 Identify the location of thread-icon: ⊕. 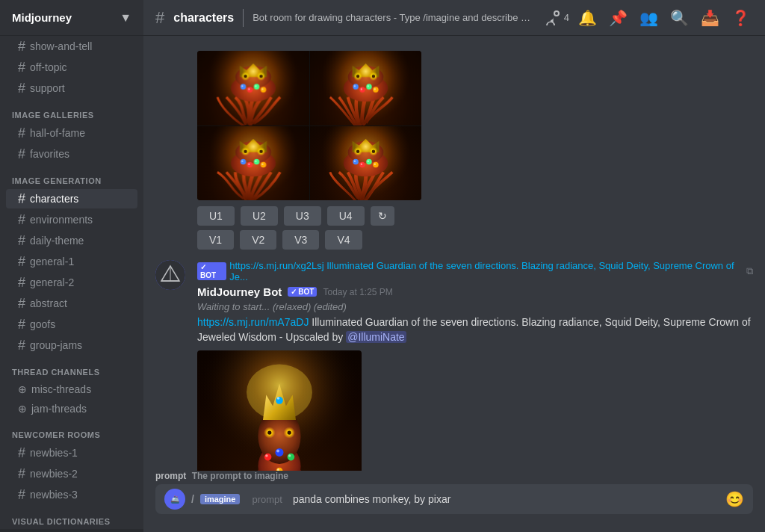
(22, 409).